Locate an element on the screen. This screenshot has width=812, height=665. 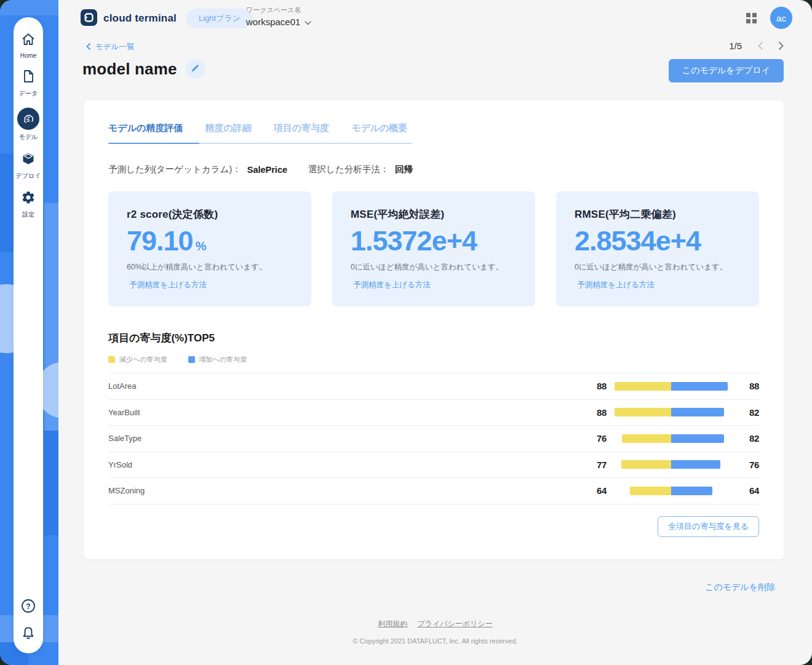
feature-name: LotArea is located at coordinates (346, 386).